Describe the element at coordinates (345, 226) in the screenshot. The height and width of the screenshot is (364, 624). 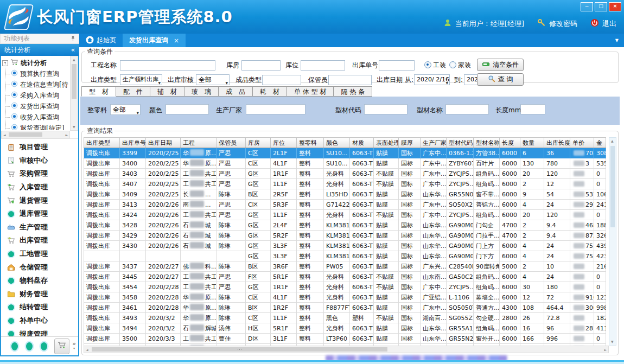
I see `table-row: 调拨出库34282020/2/26石城陈琳G区2L4F整料KLM38176063…` at that location.